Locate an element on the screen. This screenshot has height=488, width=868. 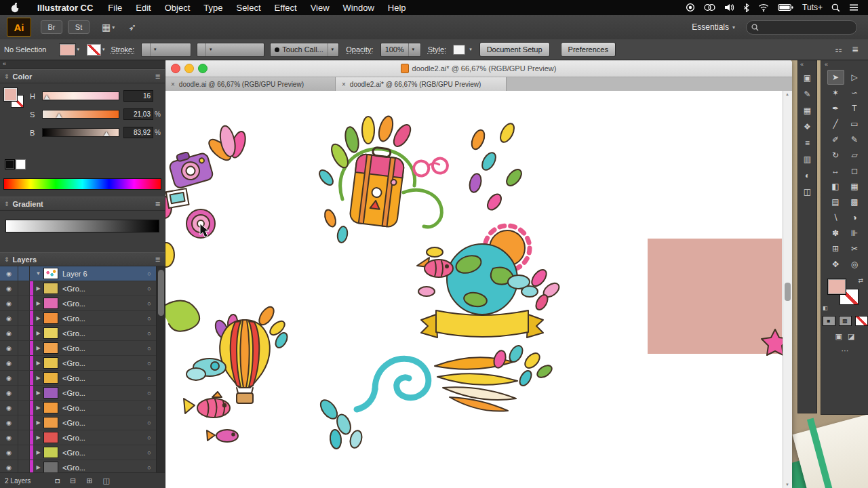
perspective-grid-tool: ▦ is located at coordinates (854, 186).